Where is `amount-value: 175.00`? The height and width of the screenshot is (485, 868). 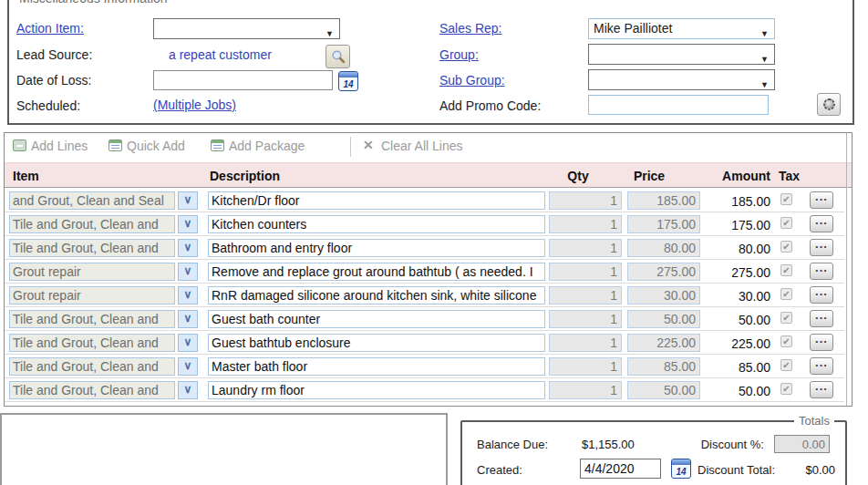 amount-value: 175.00 is located at coordinates (731, 225).